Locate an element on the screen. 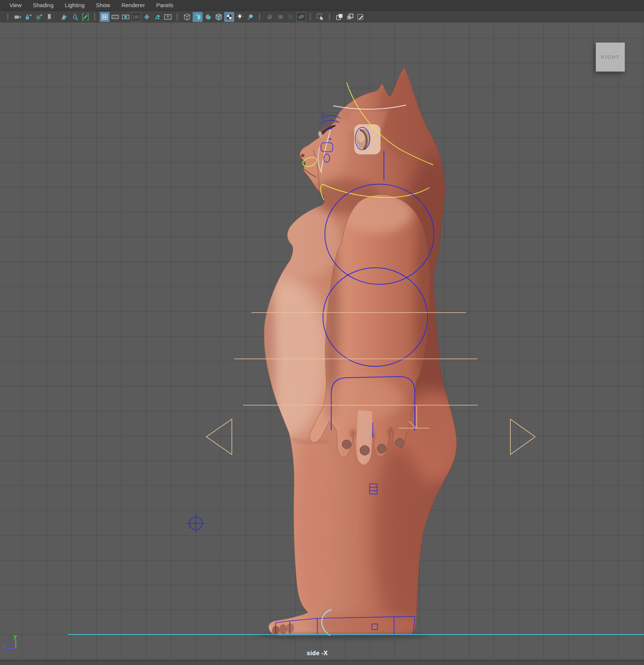 The width and height of the screenshot is (644, 665). lock-camera-icon is located at coordinates (28, 17).